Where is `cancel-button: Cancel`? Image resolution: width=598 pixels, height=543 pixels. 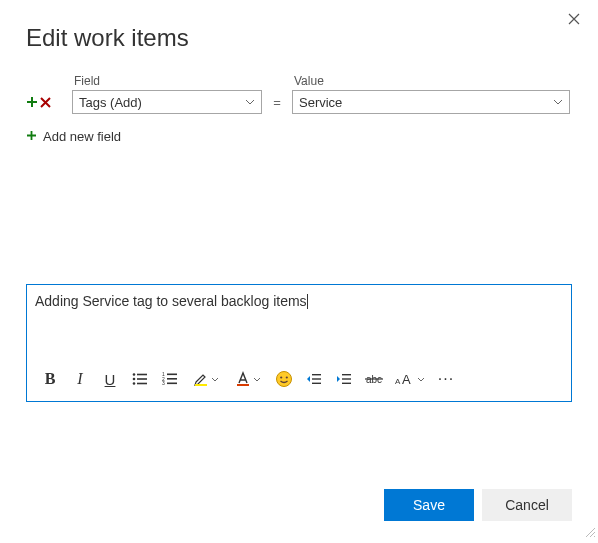
cancel-button: Cancel is located at coordinates (527, 505).